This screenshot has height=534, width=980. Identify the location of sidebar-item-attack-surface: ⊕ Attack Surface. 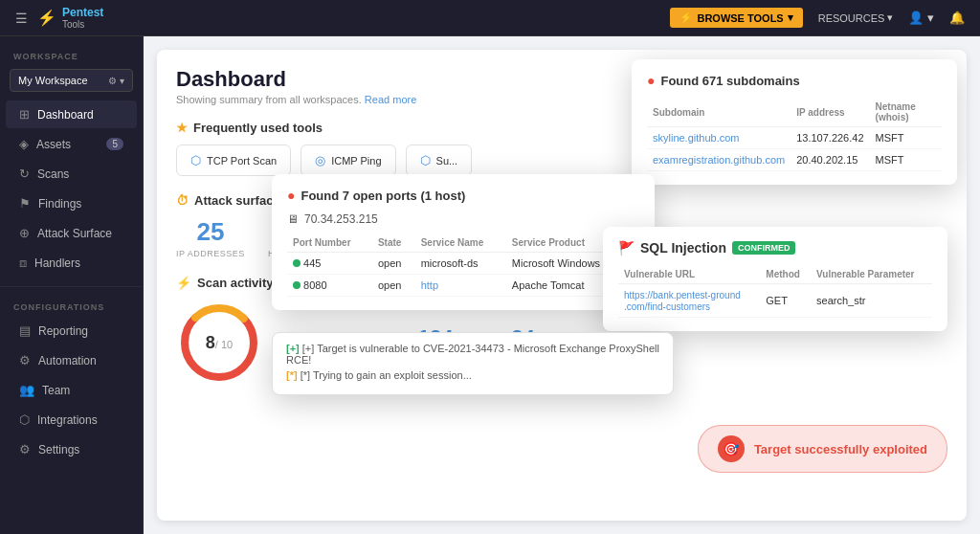
(71, 234).